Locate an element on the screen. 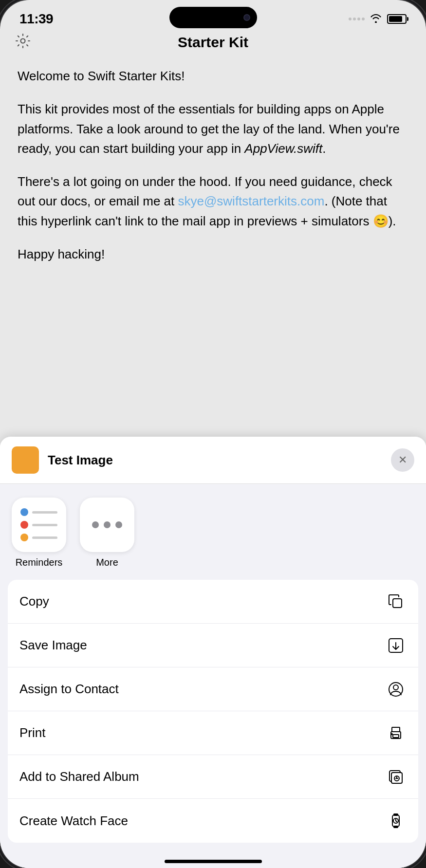 Image resolution: width=426 pixels, height=868 pixels. reminders-icon is located at coordinates (39, 525).